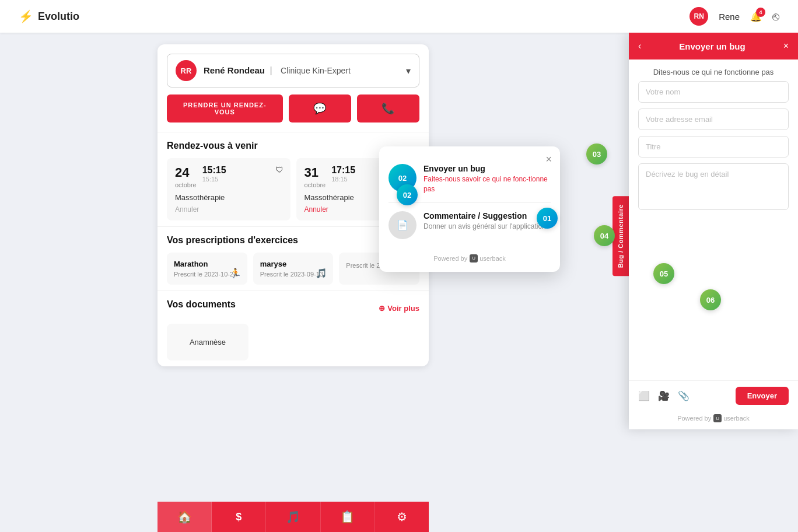 Image resolution: width=798 pixels, height=532 pixels. What do you see at coordinates (664, 396) in the screenshot?
I see `video-icon: 🎥` at bounding box center [664, 396].